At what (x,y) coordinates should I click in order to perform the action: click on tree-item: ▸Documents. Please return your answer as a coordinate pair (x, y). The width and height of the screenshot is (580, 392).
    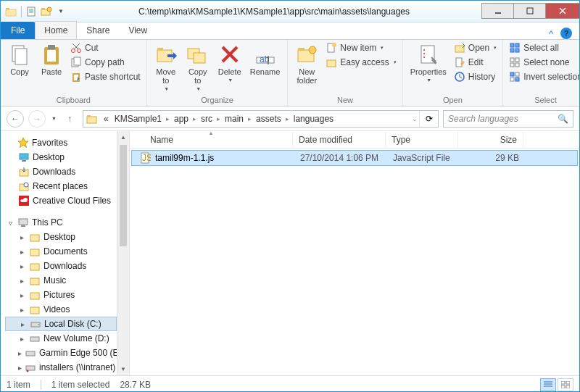
    Looking at the image, I should click on (61, 251).